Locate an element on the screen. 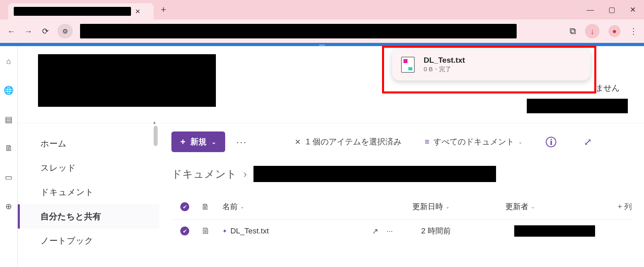  browser-toolbar: ← → ⟳ ⚙ ⧉ ↓ ● ⋮ is located at coordinates (322, 31).